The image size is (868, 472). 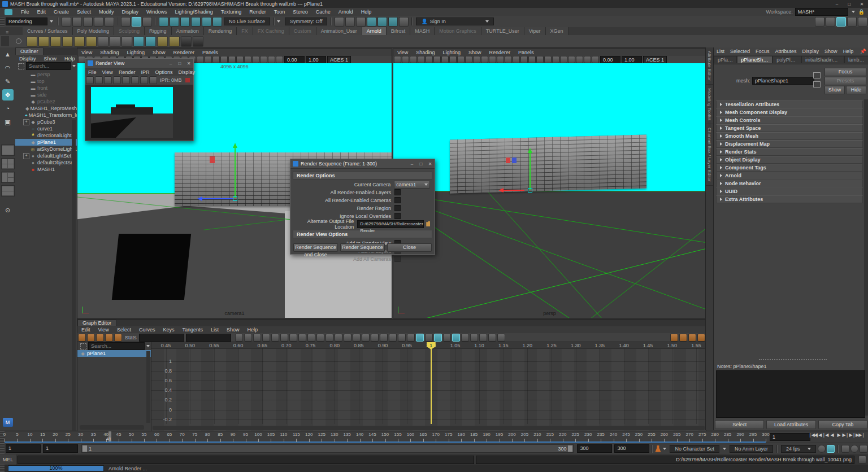 I want to click on menu-item: Help, so click(x=849, y=51).